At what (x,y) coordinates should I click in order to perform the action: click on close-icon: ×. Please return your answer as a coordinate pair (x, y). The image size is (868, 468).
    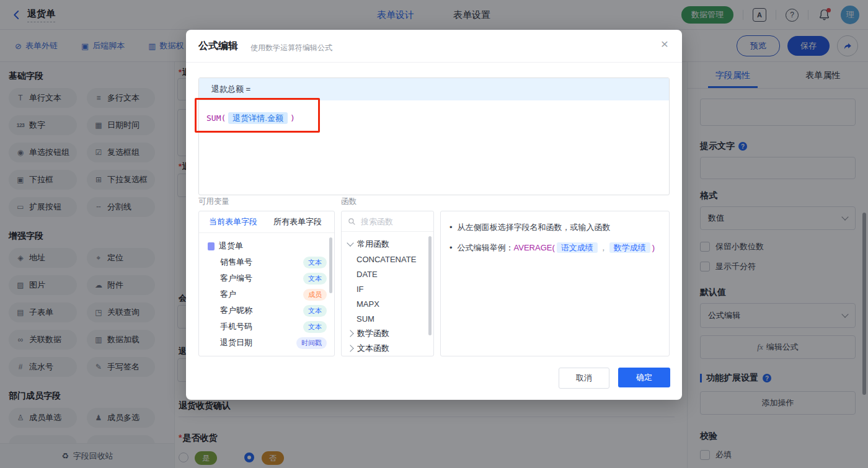
    Looking at the image, I should click on (665, 43).